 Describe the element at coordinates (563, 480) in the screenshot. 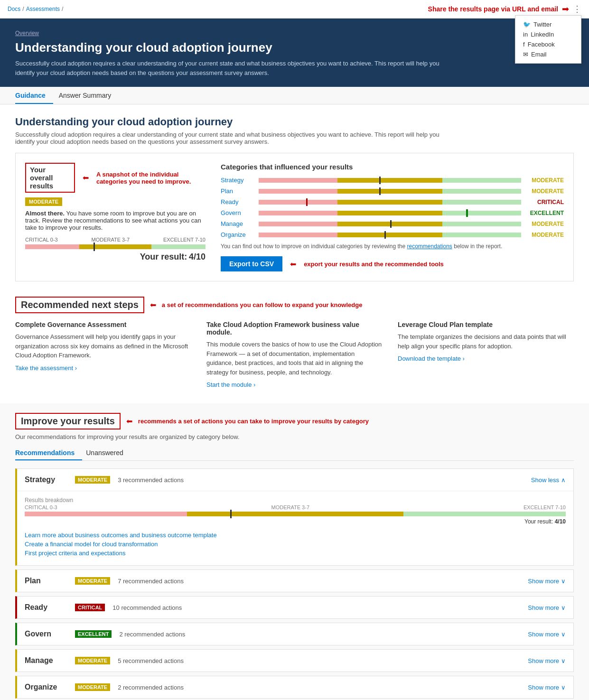

I see `chevron-up-icon: ∧` at that location.